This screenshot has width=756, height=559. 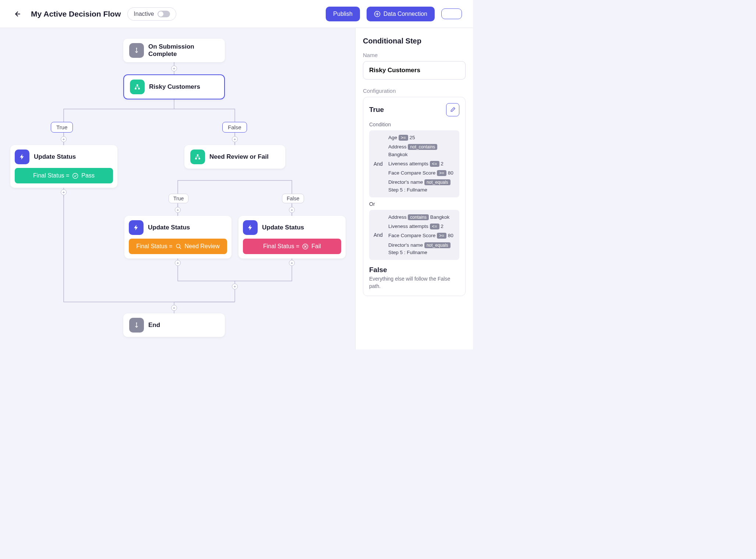 What do you see at coordinates (377, 14) in the screenshot?
I see `plus-circle-icon` at bounding box center [377, 14].